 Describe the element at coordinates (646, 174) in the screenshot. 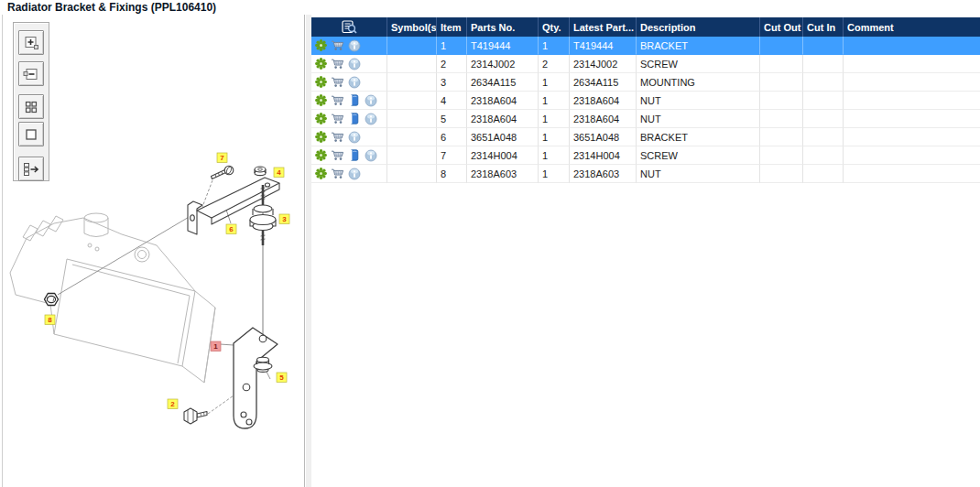

I see `table-row: 82318A60312318A603NUT` at that location.